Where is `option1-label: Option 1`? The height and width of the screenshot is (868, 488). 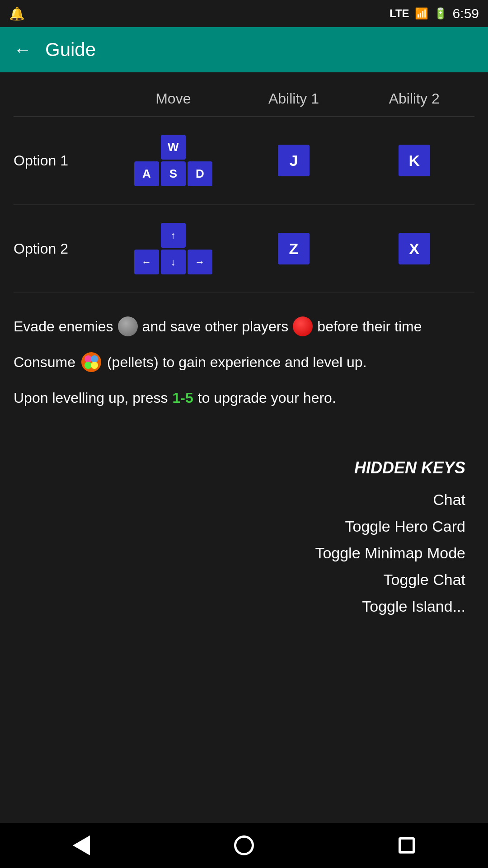
option1-label: Option 1 is located at coordinates (63, 161).